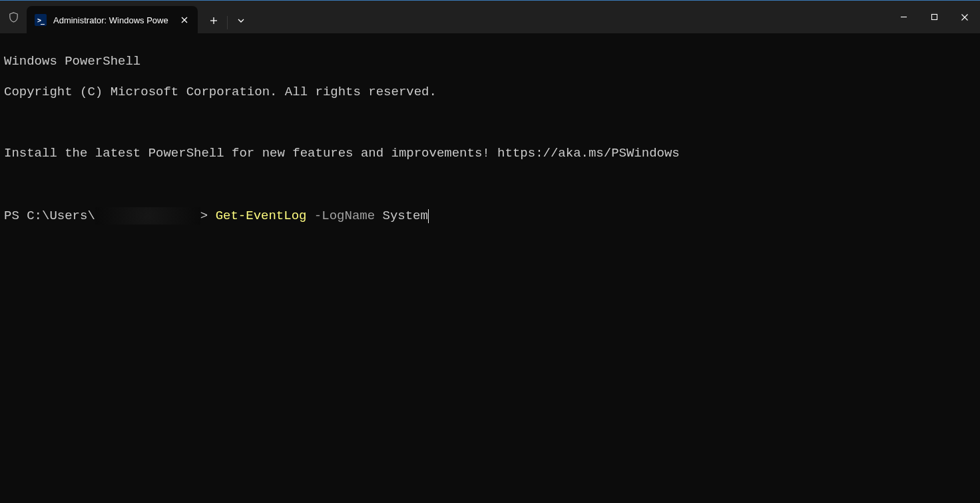  What do you see at coordinates (490, 153) in the screenshot?
I see `output-line: Install the latest PowerShell for new fe…` at bounding box center [490, 153].